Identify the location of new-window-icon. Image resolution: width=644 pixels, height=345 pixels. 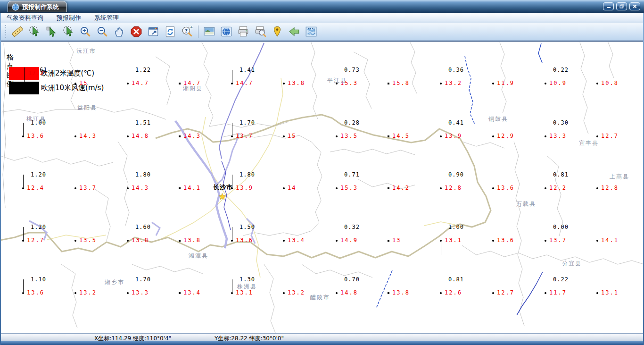
(153, 32).